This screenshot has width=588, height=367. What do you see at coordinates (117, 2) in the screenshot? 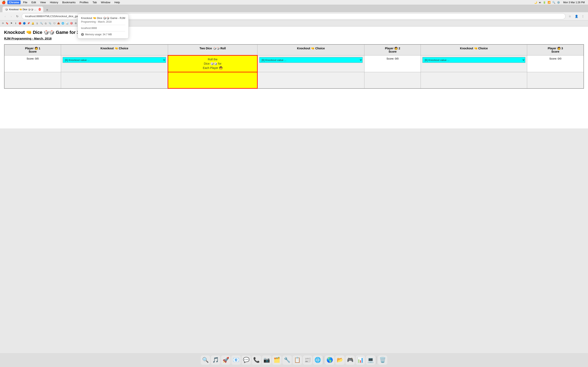
I see `menu-help: Help` at bounding box center [117, 2].